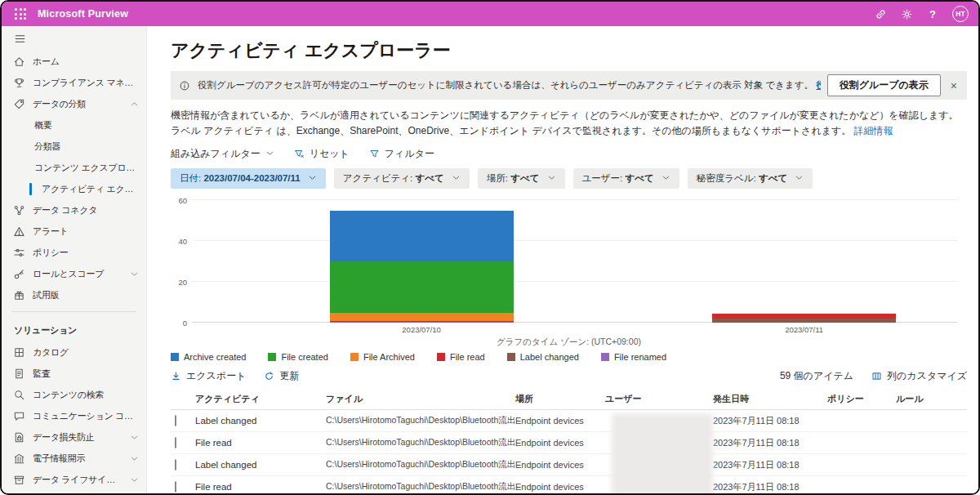 This screenshot has width=980, height=495. I want to click on selected-indicator, so click(31, 190).